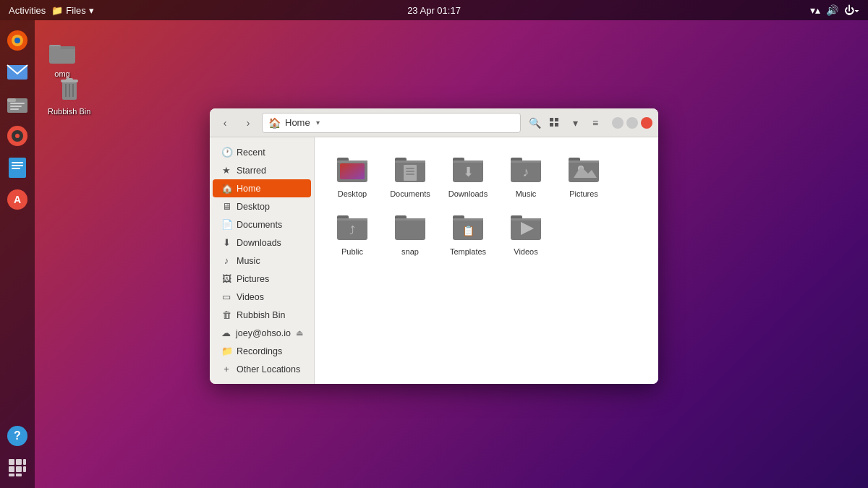 The height and width of the screenshot is (488, 868). I want to click on public-folder-icon: ⤴, so click(352, 227).